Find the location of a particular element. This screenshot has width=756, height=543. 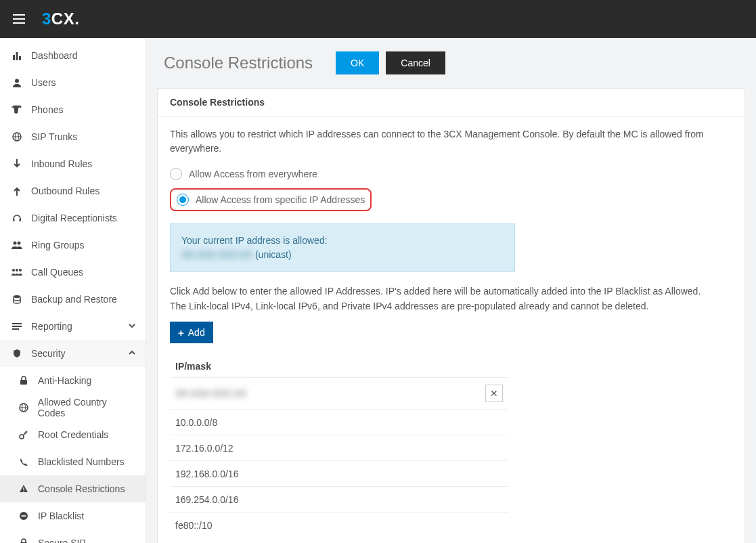

ip-row: XX.XXX.XXX.XX✕ is located at coordinates (339, 393).